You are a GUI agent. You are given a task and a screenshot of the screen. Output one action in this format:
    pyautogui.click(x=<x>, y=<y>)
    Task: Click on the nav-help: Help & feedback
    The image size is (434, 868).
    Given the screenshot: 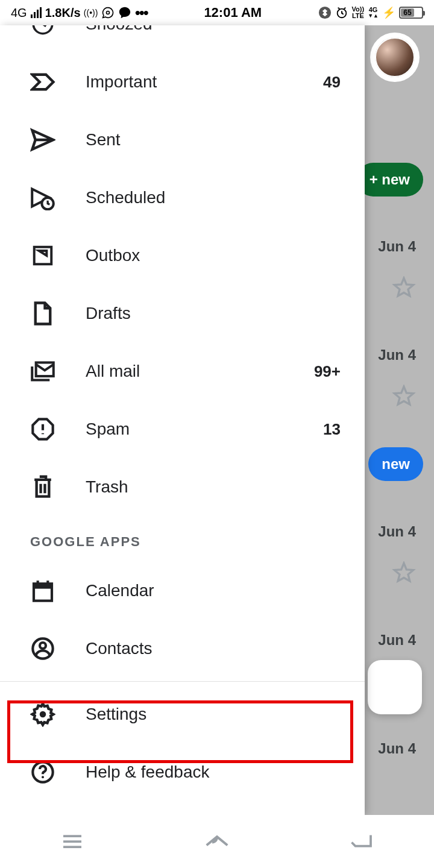 What is the action you would take?
    pyautogui.click(x=182, y=772)
    